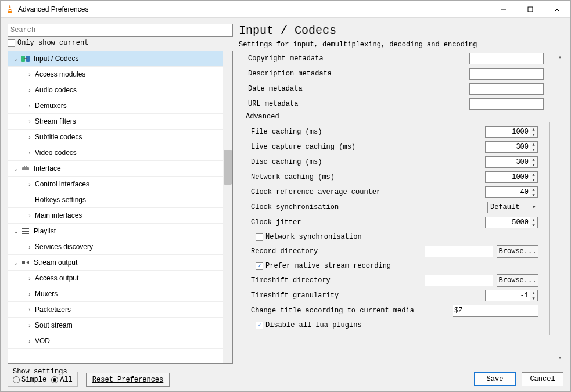 Image resolution: width=571 pixels, height=392 pixels. I want to click on tree-item-access-modules: ›Access modules, so click(120, 74).